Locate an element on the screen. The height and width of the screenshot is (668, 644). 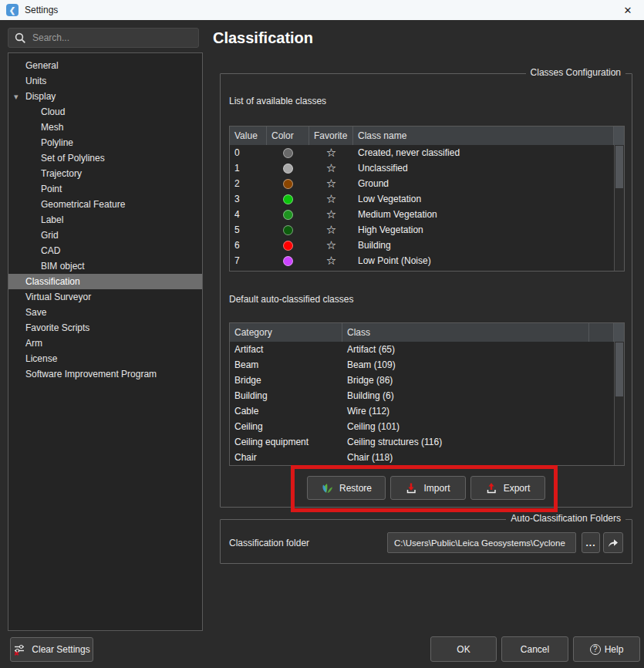
auto-table-scrollbar is located at coordinates (619, 403).